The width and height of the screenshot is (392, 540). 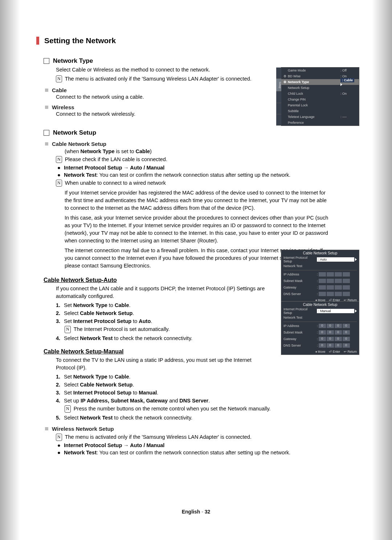 I want to click on field-gateway: Gateway:0000, so click(x=320, y=339).